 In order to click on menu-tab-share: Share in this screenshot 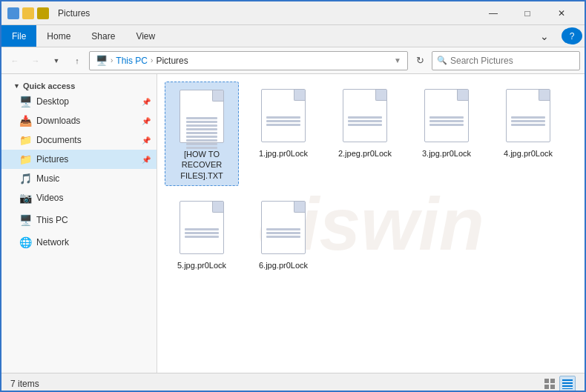, I will do `click(103, 36)`.